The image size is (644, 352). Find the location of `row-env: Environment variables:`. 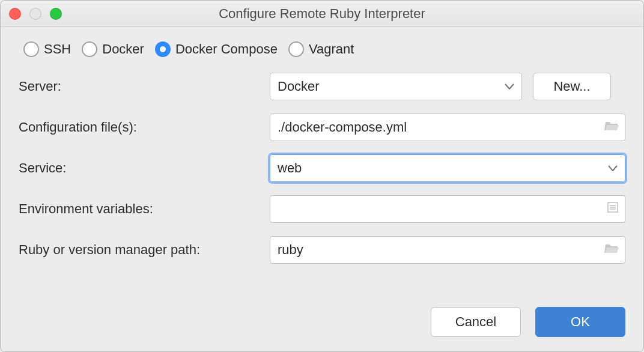

row-env: Environment variables: is located at coordinates (322, 209).